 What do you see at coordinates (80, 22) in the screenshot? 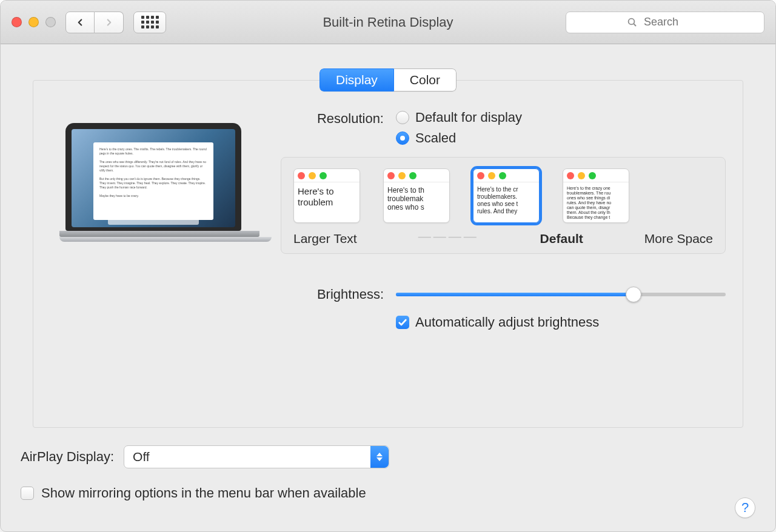
I see `back-button` at bounding box center [80, 22].